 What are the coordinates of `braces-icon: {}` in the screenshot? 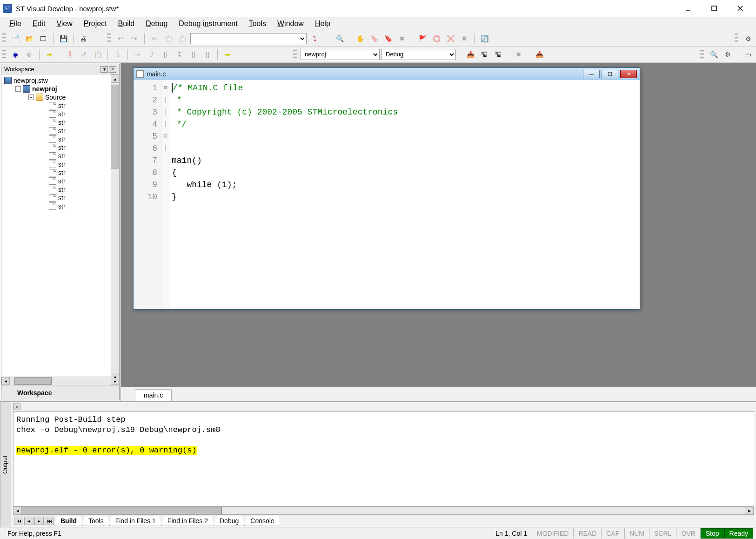 It's located at (207, 54).